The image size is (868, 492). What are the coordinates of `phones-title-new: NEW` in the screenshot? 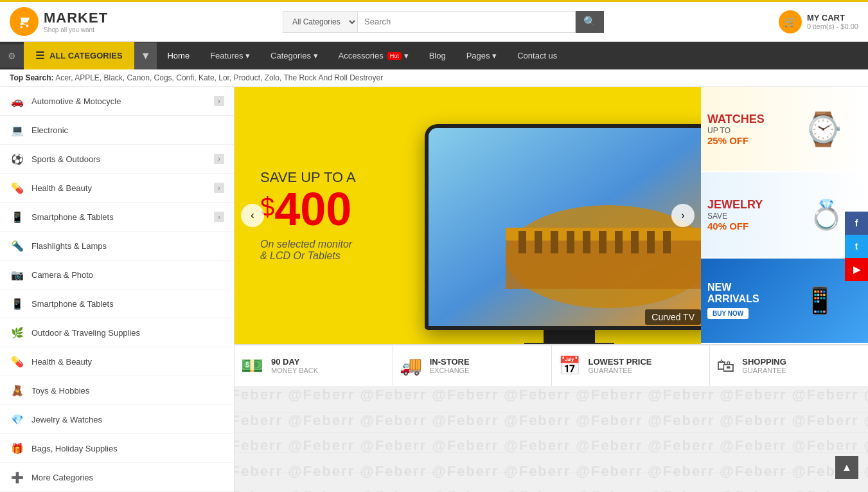 It's located at (734, 287).